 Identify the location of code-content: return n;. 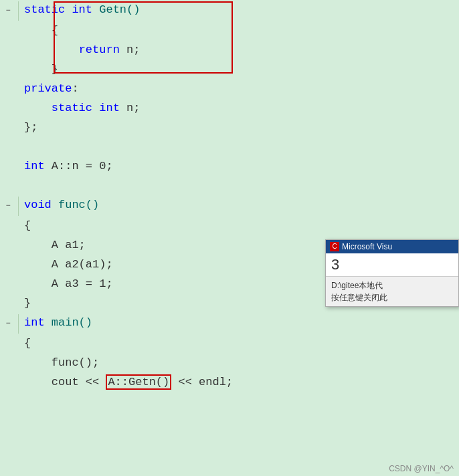
(79, 49).